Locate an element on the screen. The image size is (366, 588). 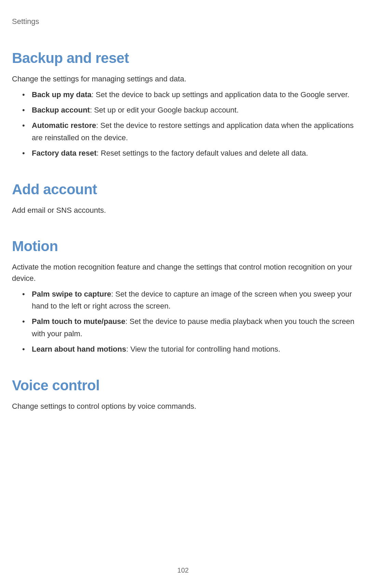
intro-voice-control: Change settings to control options by vo… is located at coordinates (184, 406).